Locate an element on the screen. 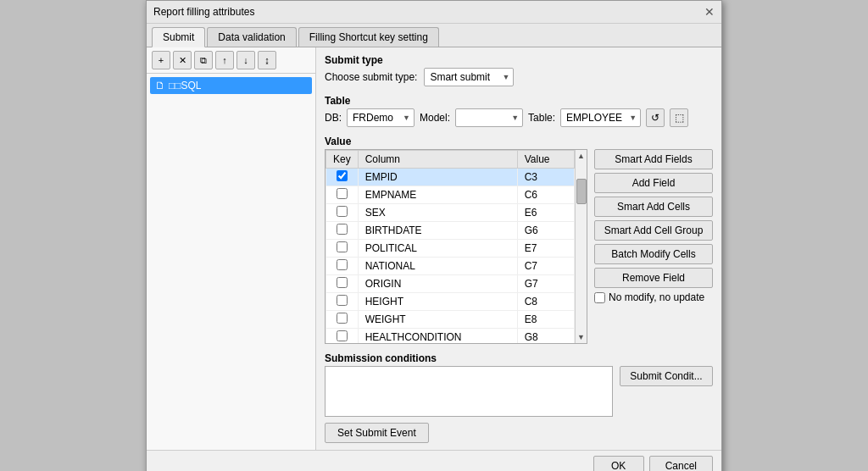 This screenshot has width=868, height=471. table-row: HEIGHTC8 is located at coordinates (451, 302).